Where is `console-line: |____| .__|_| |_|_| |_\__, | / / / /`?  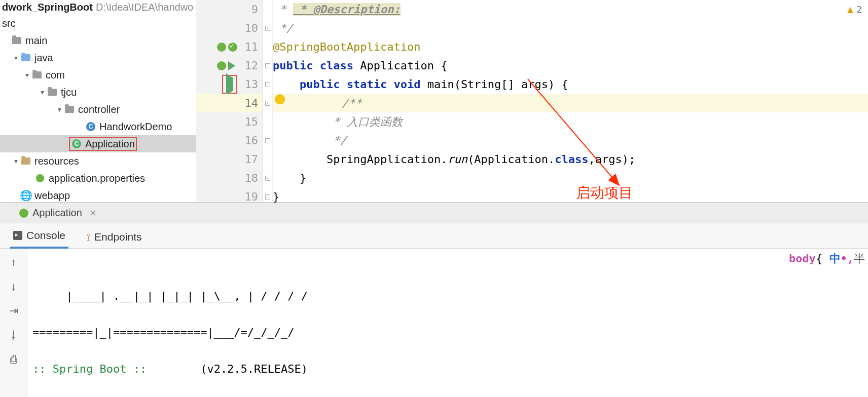 console-line: |____| .__|_| |_|_| |_\__, | / / / / is located at coordinates (448, 296).